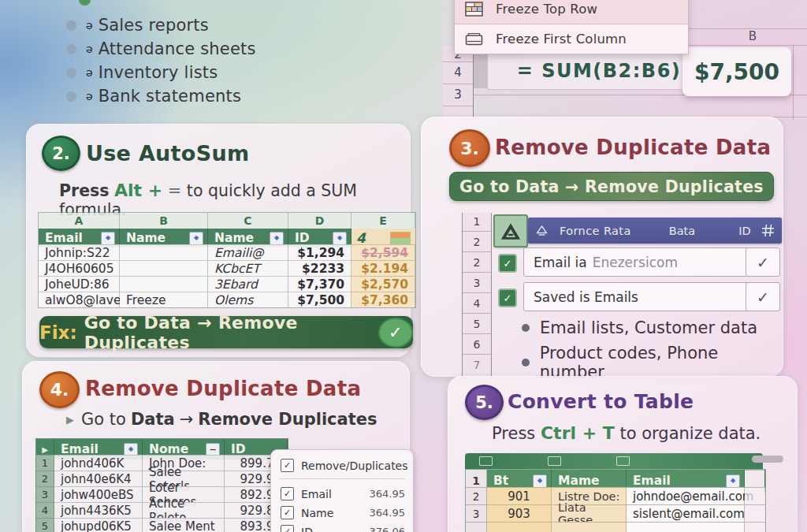 Image resolution: width=807 pixels, height=532 pixels. Describe the element at coordinates (388, 529) in the screenshot. I see `option-value: 376.06` at that location.